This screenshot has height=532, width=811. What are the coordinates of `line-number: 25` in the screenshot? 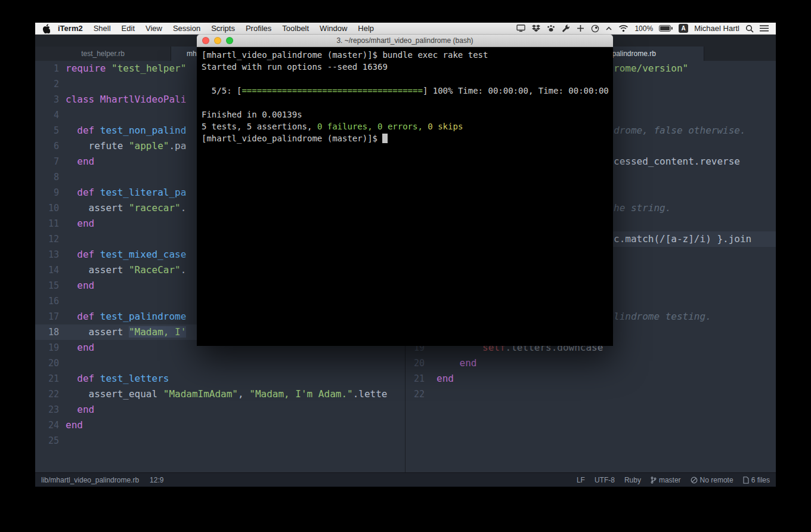 It's located at (47, 441).